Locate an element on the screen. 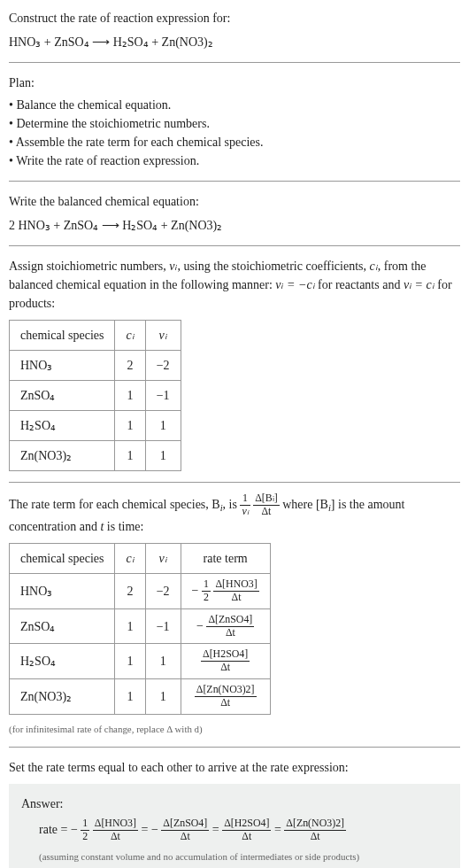  plan-item: • Write the rate of reaction expression. is located at coordinates (234, 161).